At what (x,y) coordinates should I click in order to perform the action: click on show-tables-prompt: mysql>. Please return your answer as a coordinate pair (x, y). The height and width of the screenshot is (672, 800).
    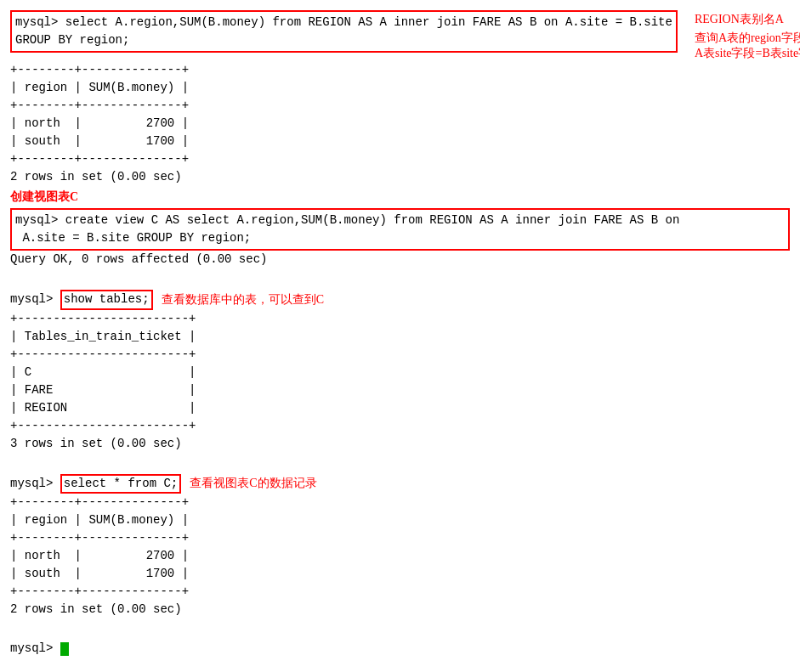
    Looking at the image, I should click on (36, 299).